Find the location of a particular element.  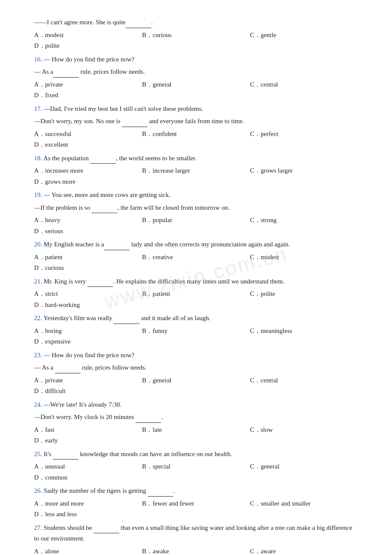

question-text: —We're late! It's already 7:30. is located at coordinates (83, 405).